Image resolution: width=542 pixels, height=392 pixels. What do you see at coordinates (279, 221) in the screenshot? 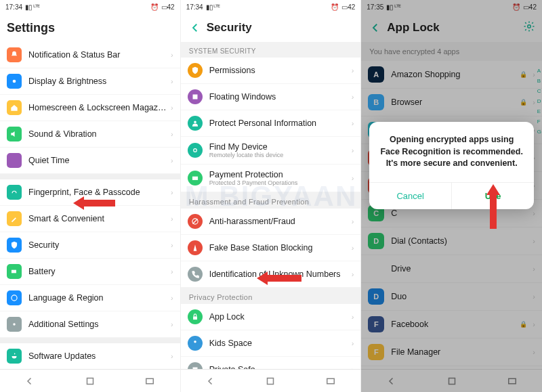
I see `item-label: Anti-harassment/Fraud` at bounding box center [279, 221].